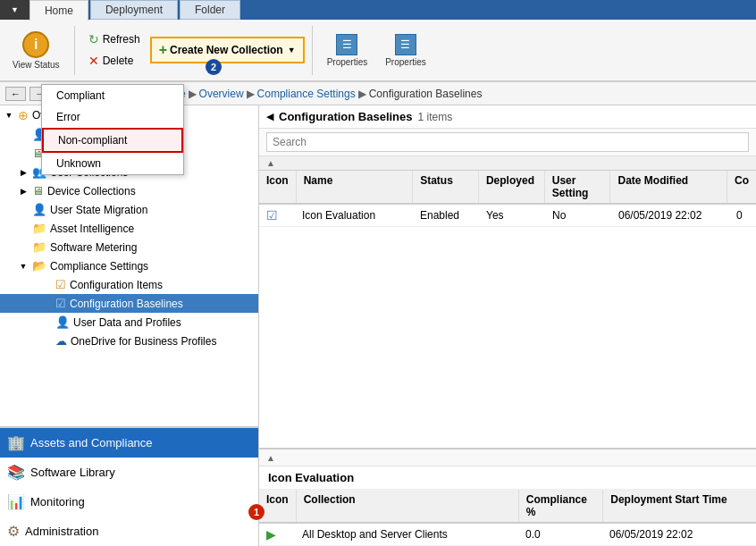 This screenshot has height=546, width=756. Describe the element at coordinates (508, 478) in the screenshot. I see `details-title: Icon Evaluation` at that location.